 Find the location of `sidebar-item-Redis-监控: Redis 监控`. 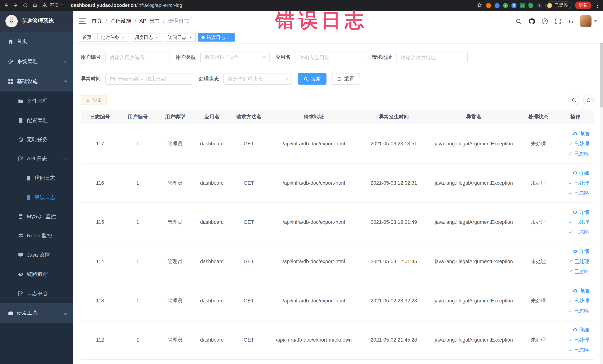

sidebar-item-Redis-监控: Redis 监控 is located at coordinates (36, 236).